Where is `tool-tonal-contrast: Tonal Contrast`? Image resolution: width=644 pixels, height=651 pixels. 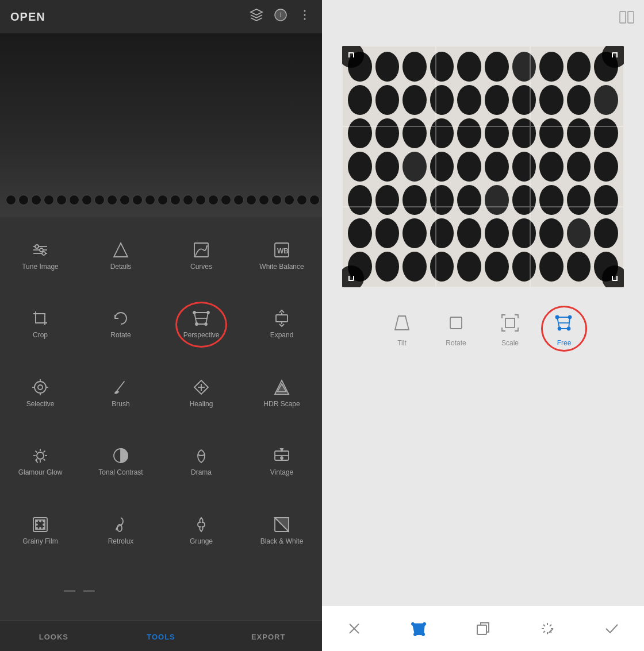
tool-tonal-contrast: Tonal Contrast is located at coordinates (121, 462).